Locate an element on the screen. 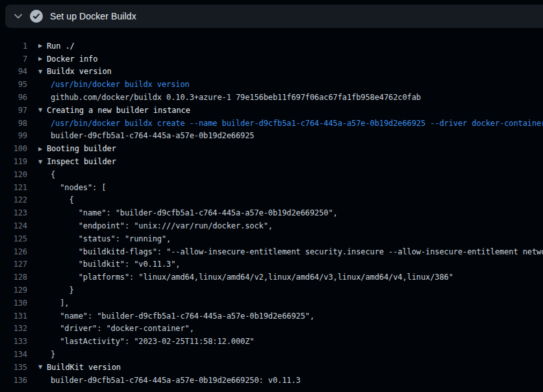  log-row-124: 124 "endpoint": "unix:///var/run/docker.… is located at coordinates (272, 226).